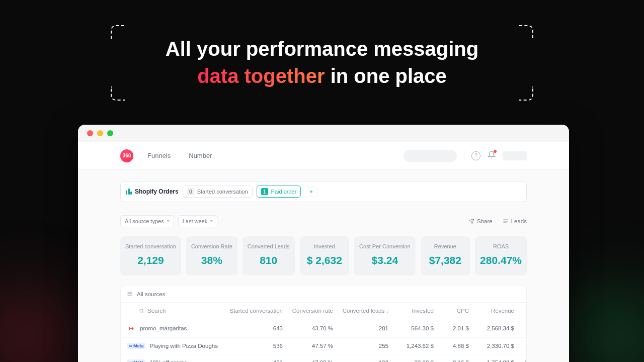 The width and height of the screenshot is (644, 362). I want to click on cell-invested: 564.30 $, so click(411, 328).